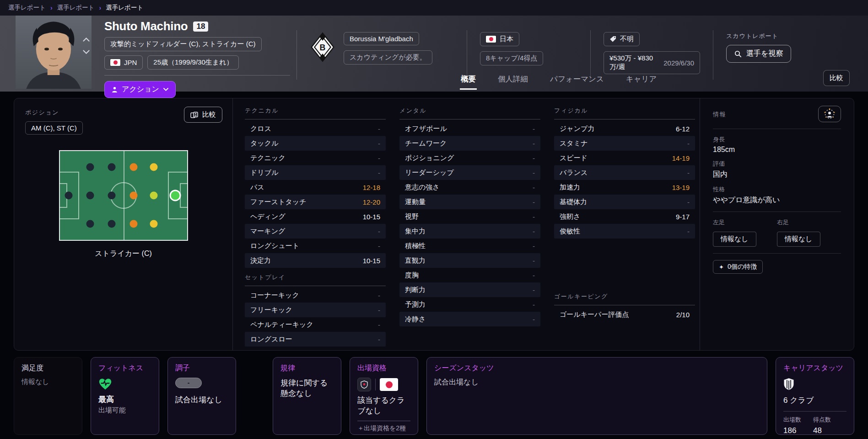 The width and height of the screenshot is (868, 439). What do you see at coordinates (815, 411) in the screenshot?
I see `career-divider` at bounding box center [815, 411].